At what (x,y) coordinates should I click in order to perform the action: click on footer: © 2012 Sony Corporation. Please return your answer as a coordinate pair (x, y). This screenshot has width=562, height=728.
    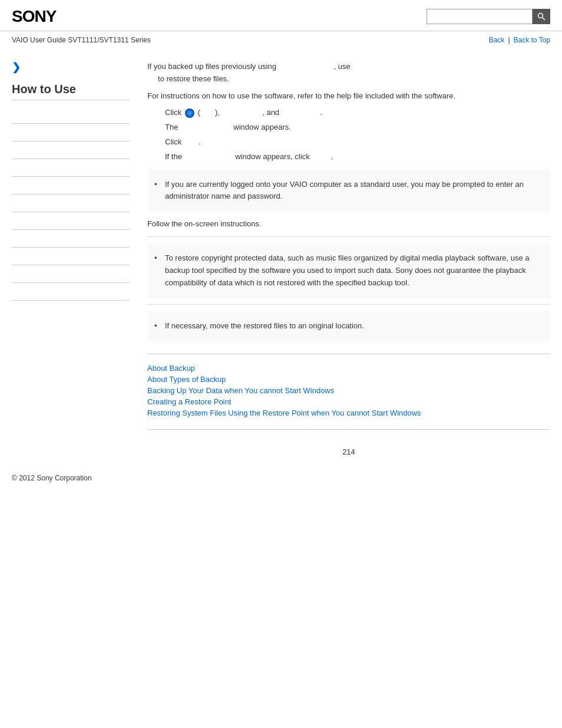
    Looking at the image, I should click on (281, 478).